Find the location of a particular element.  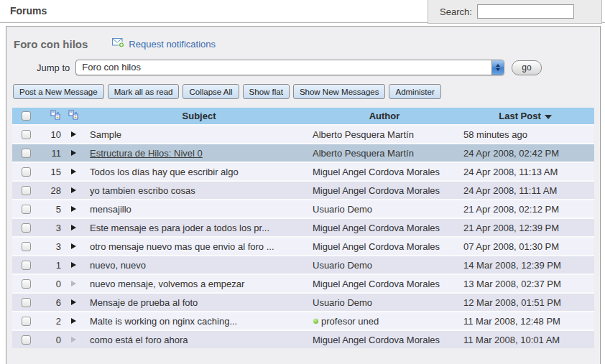

table-row: 0 nuevo mensaje, volvemos a empezar Migu… is located at coordinates (303, 283).